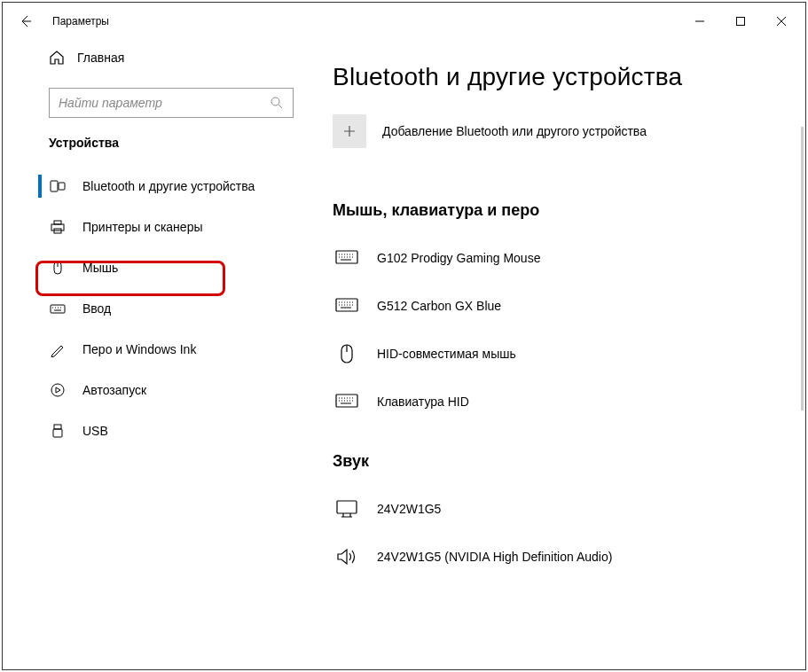 Image resolution: width=808 pixels, height=672 pixels. What do you see at coordinates (459, 258) in the screenshot?
I see `device-label: G102 Prodigy Gaming Mouse` at bounding box center [459, 258].